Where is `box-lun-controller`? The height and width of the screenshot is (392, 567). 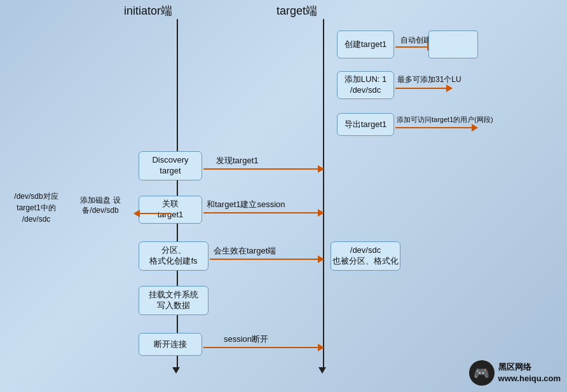
box-lun-controller is located at coordinates (453, 44).